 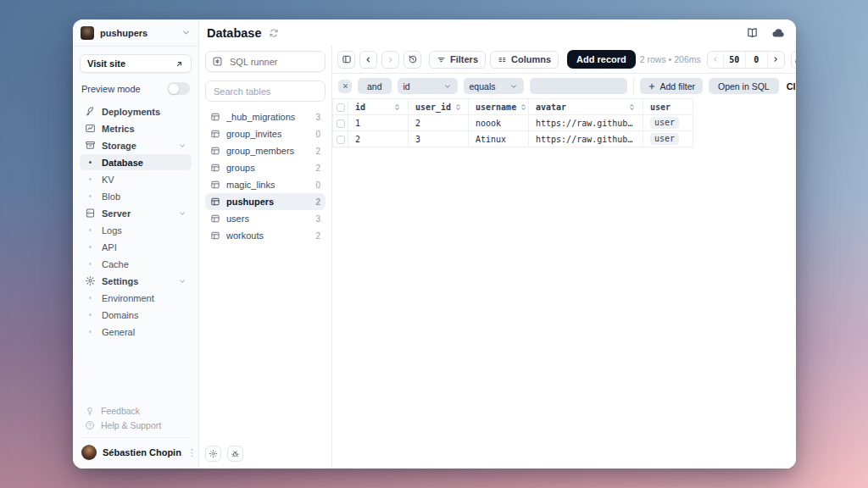 What do you see at coordinates (514, 124) in the screenshot?
I see `table-row: 1 2 noook https://raw.githubusercon… use…` at bounding box center [514, 124].